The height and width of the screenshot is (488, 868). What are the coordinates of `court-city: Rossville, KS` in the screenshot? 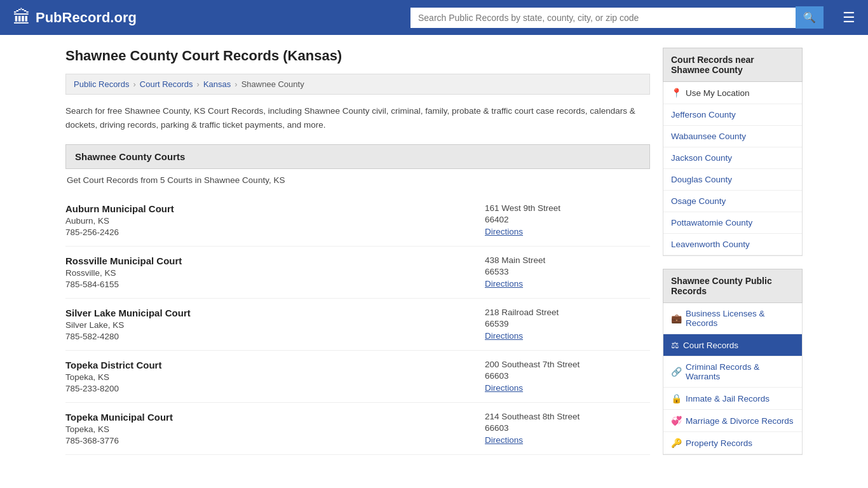 It's located at (275, 273).